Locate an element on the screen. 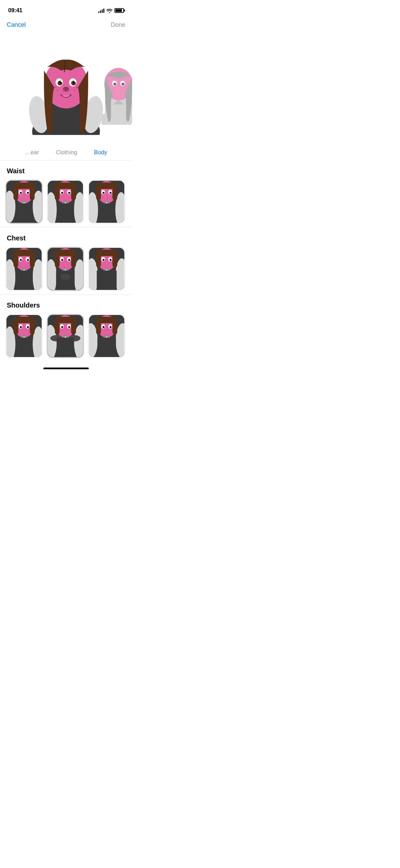  battery-icon is located at coordinates (119, 11).